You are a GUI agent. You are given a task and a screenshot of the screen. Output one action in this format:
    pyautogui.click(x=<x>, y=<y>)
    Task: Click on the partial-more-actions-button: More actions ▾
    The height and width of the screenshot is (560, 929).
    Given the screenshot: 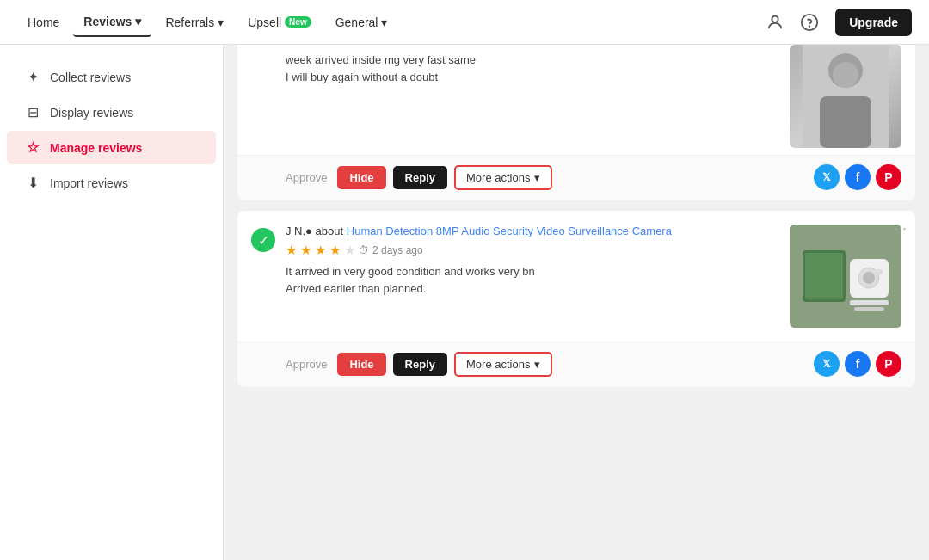 What is the action you would take?
    pyautogui.click(x=503, y=177)
    